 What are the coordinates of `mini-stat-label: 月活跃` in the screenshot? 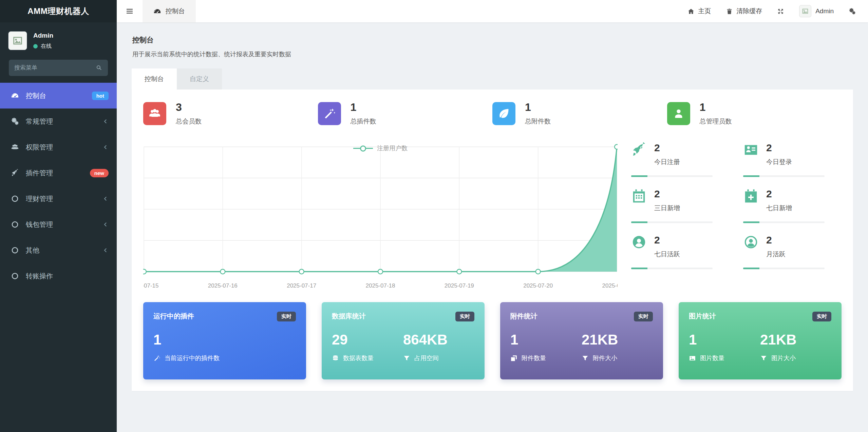 It's located at (776, 254).